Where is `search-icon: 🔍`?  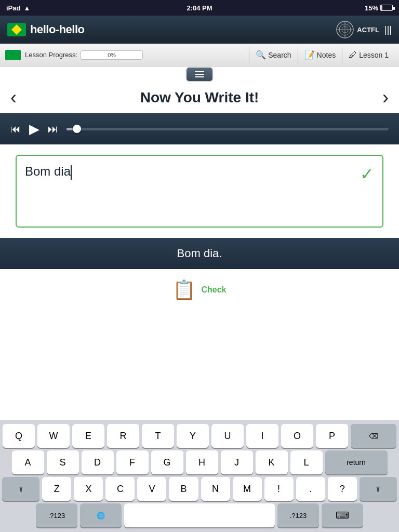 search-icon: 🔍 is located at coordinates (261, 55).